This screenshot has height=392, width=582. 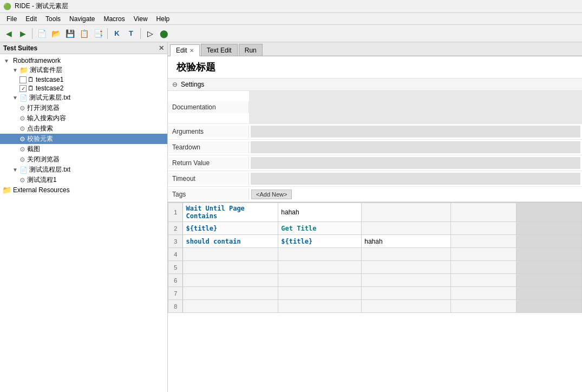 What do you see at coordinates (53, 19) in the screenshot?
I see `menu-tools: Tools` at bounding box center [53, 19].